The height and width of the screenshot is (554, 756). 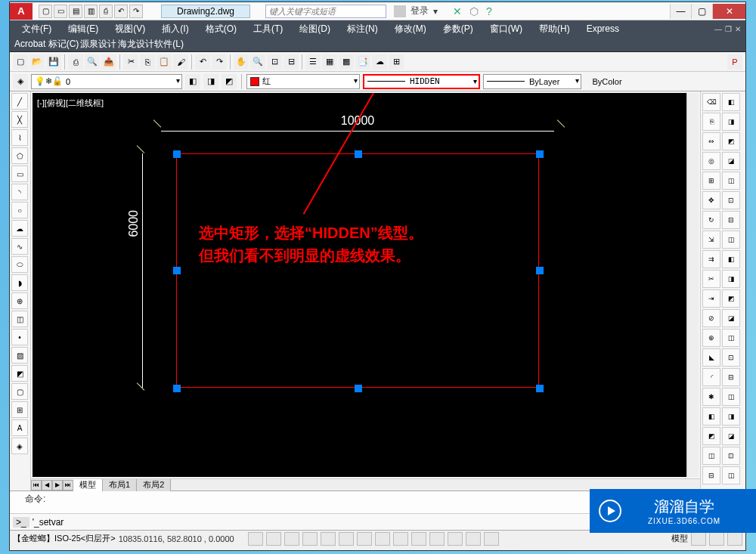 I want to click on stretch-icon: ⇉, so click(x=711, y=259).